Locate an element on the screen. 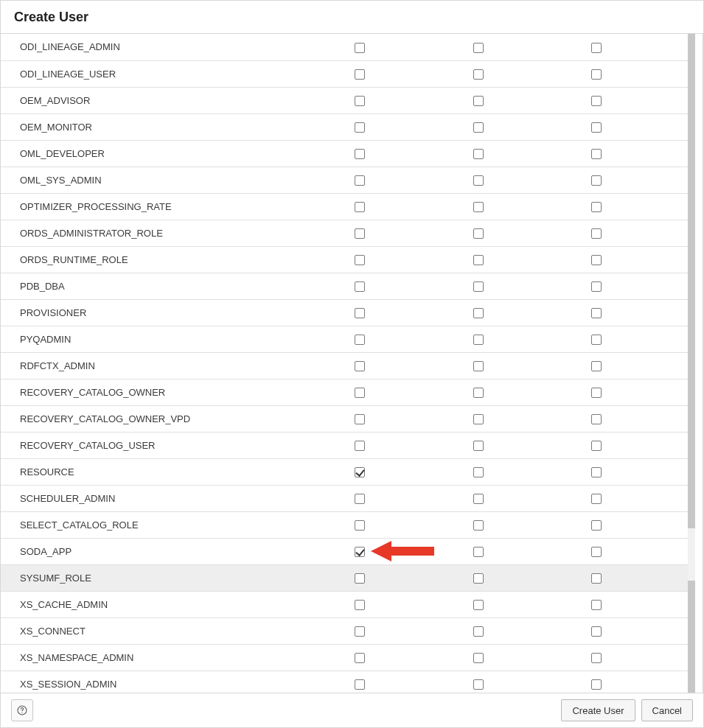 The image size is (704, 728). role-name: OPTIMIZER_PROCESSING_RATE is located at coordinates (178, 206).